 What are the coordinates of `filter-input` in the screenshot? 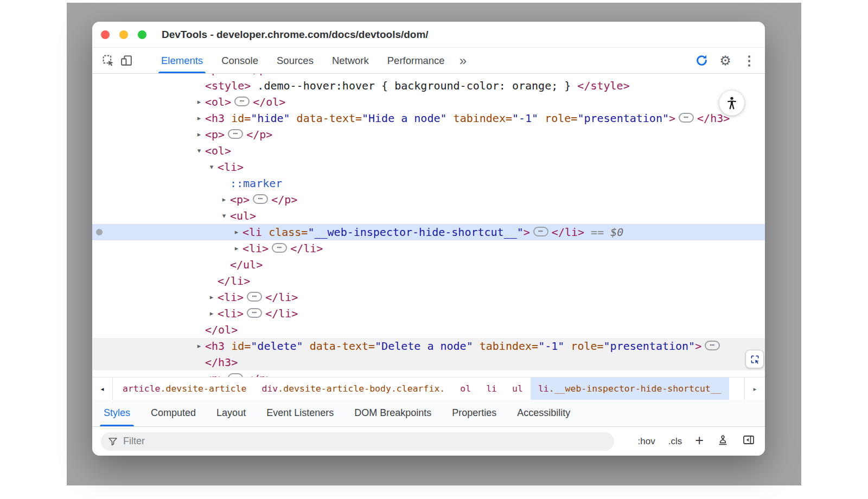 It's located at (366, 442).